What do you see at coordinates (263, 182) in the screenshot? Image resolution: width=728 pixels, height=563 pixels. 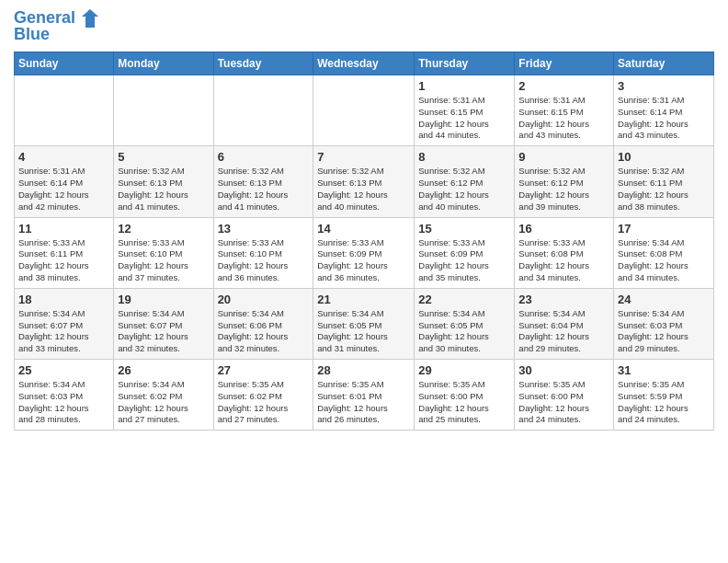 I see `calendar-cell: 6Sunrise: 5:32 AM Sunset: 6:13 PM Daylig…` at bounding box center [263, 182].